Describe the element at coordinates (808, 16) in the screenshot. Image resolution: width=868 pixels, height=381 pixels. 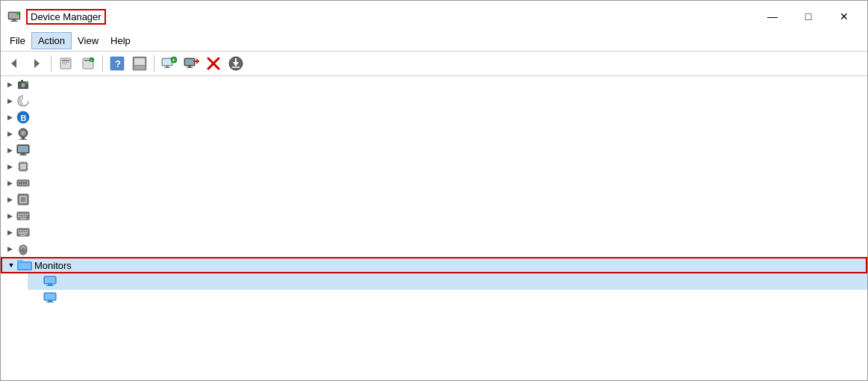
I see `maximize-button: □` at that location.